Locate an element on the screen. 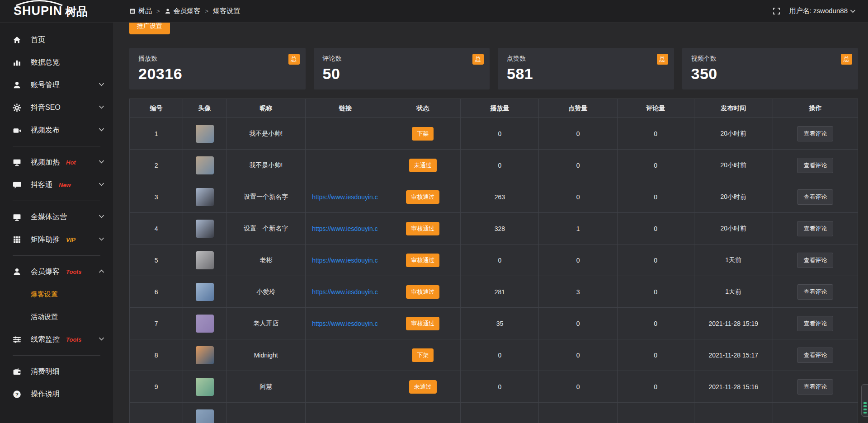  sidebar-item-account-management: 账号管理 is located at coordinates (57, 85).